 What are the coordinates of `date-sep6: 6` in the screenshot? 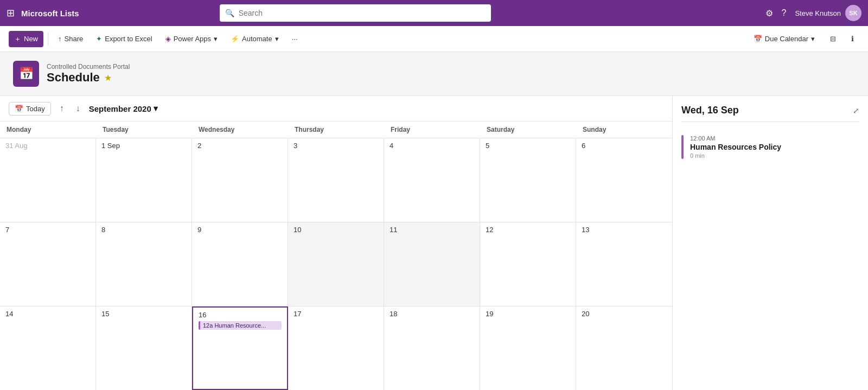 It's located at (624, 145).